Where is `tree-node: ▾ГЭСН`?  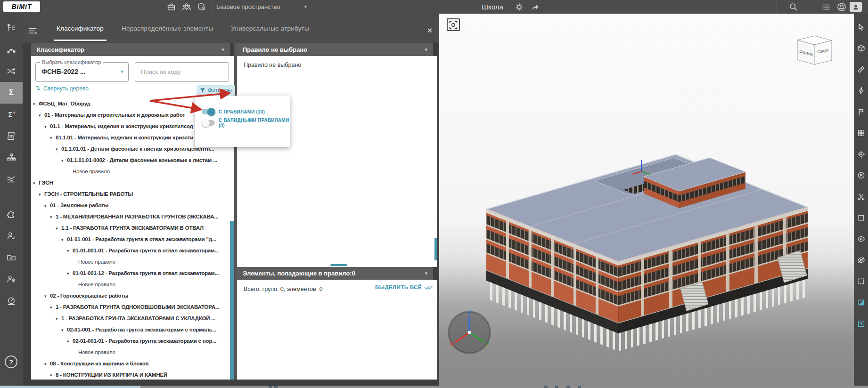
tree-node: ▾ГЭСН is located at coordinates (133, 183).